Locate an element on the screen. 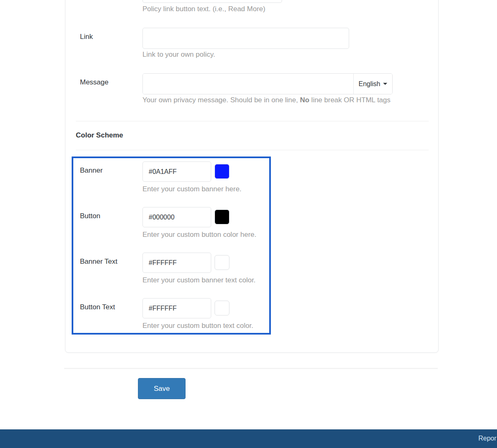 The width and height of the screenshot is (497, 448). footer-report-link: Repor is located at coordinates (487, 438).